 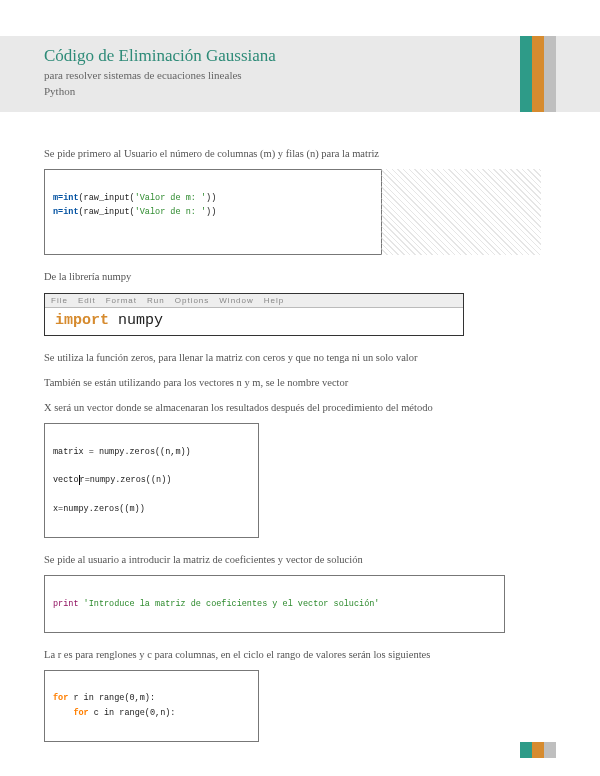 What do you see at coordinates (122, 452) in the screenshot?
I see `code-line: matrix = numpy.zeros((n,m))` at bounding box center [122, 452].